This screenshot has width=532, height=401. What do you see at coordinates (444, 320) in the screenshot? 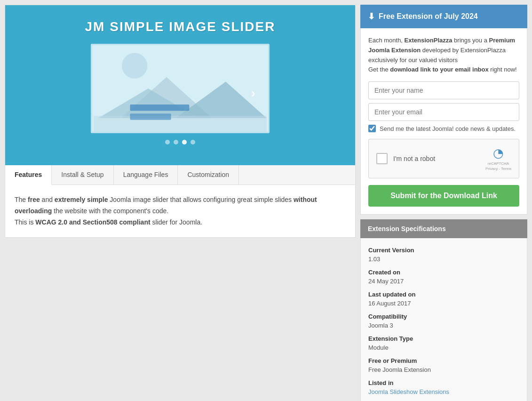
I see `specs-body: Current Version 1.03 Created on 24 May 2…` at bounding box center [444, 320].